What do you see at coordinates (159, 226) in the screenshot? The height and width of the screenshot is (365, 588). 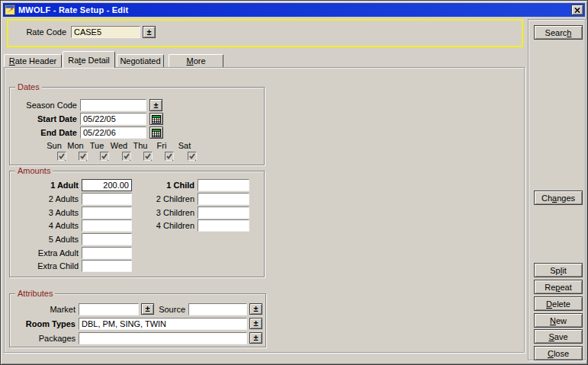 I see `children-4-label: 4 Children` at bounding box center [159, 226].